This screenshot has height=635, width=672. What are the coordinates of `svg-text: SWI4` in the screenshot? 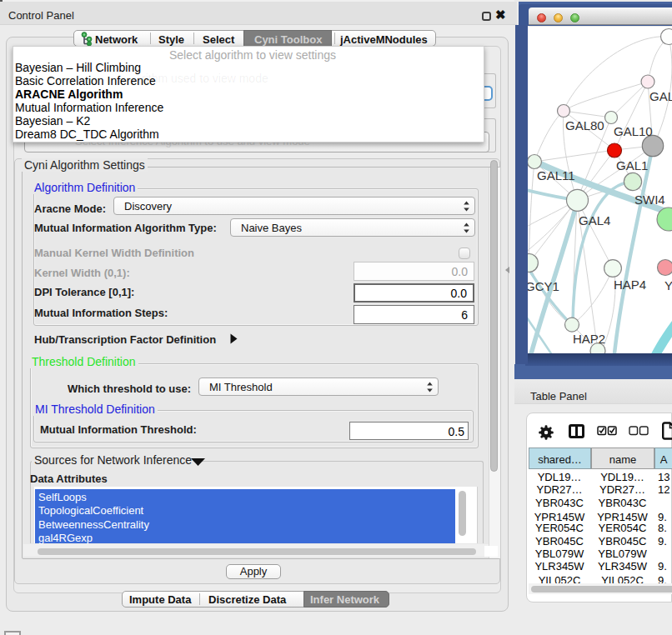 It's located at (650, 200).